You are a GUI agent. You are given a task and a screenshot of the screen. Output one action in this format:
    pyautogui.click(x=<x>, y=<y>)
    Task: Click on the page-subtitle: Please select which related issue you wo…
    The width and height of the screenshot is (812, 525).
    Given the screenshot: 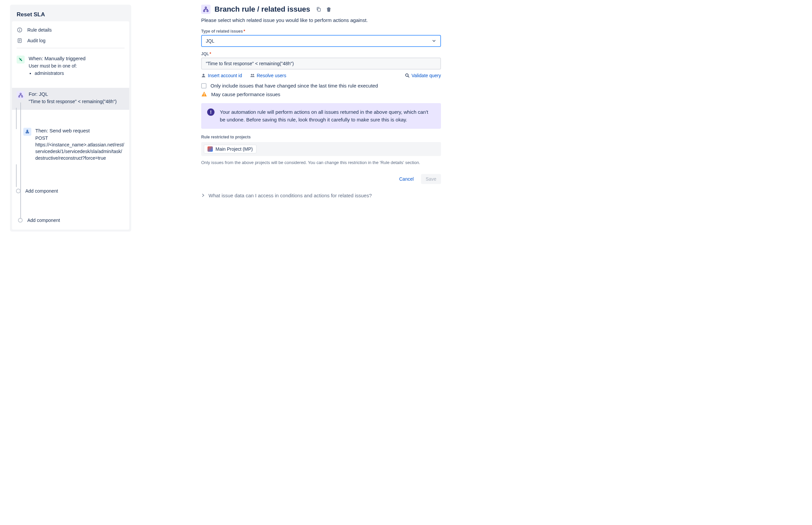 What is the action you would take?
    pyautogui.click(x=321, y=20)
    